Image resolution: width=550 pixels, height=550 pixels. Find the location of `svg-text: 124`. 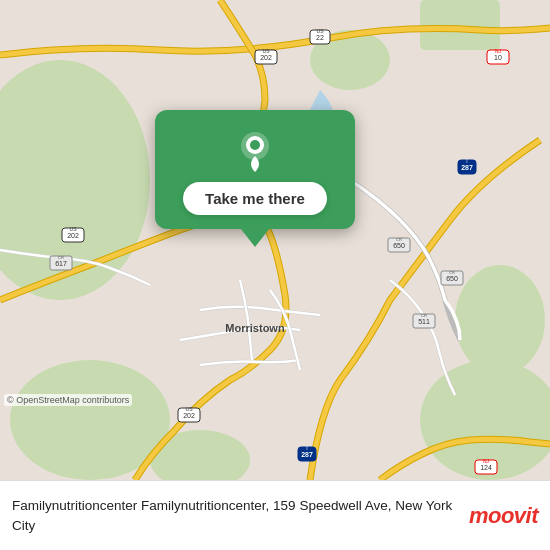

svg-text: 124 is located at coordinates (486, 468).